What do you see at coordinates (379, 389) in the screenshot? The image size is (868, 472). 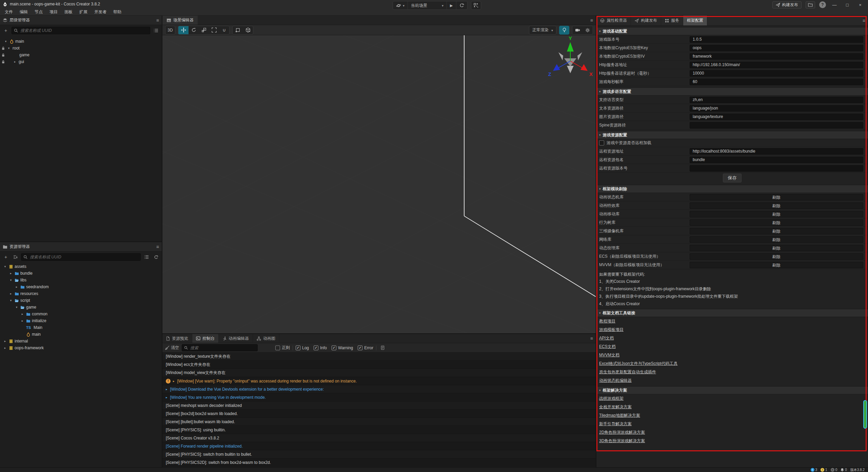 I see `log-row: [Window] Download the Vue Devtools exten…` at bounding box center [379, 389].